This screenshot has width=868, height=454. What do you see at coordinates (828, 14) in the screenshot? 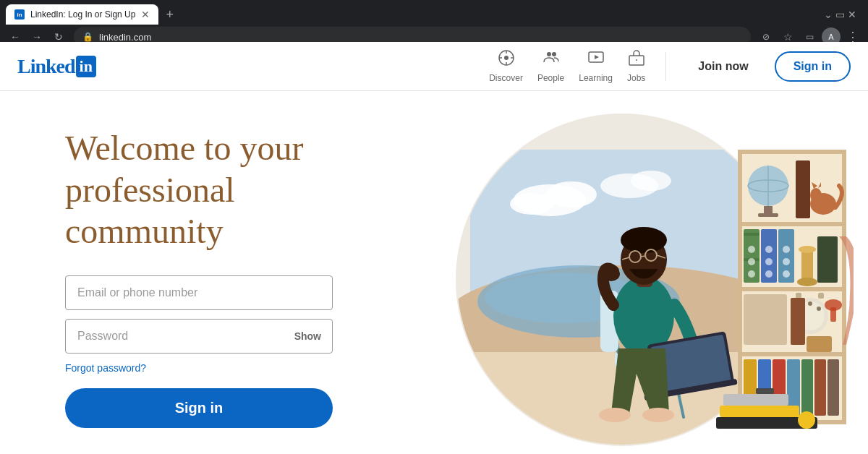
I see `minimize-tab-button: ⌄` at bounding box center [828, 14].